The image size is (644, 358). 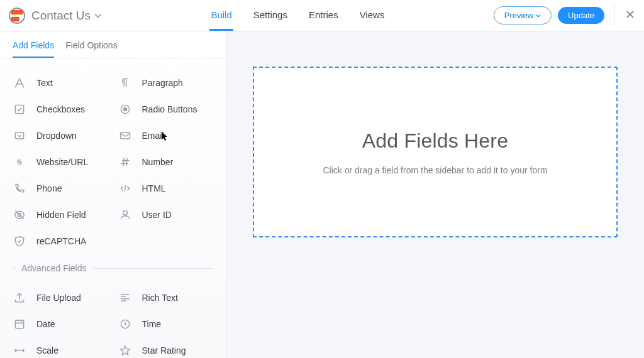 I want to click on checkbox-icon, so click(x=19, y=109).